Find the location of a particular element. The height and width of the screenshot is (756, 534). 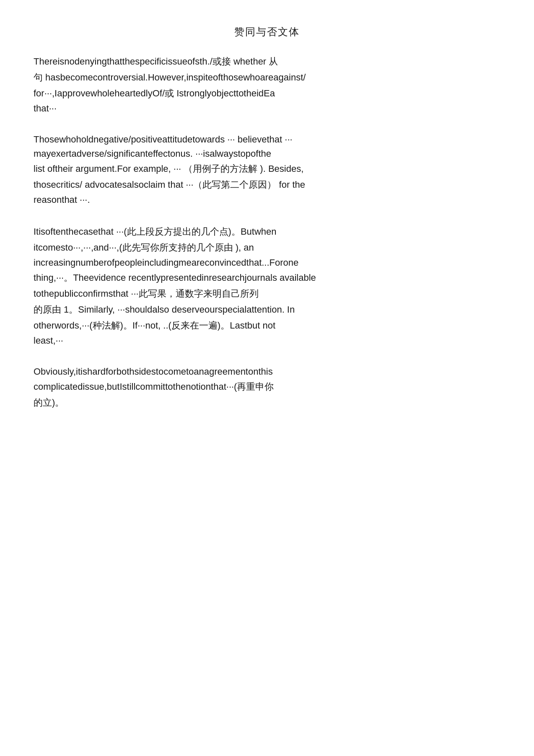

para3-line1: Itisoftenthecasethat ···(此上段反方提出的几个点)。Bu… is located at coordinates (267, 232).